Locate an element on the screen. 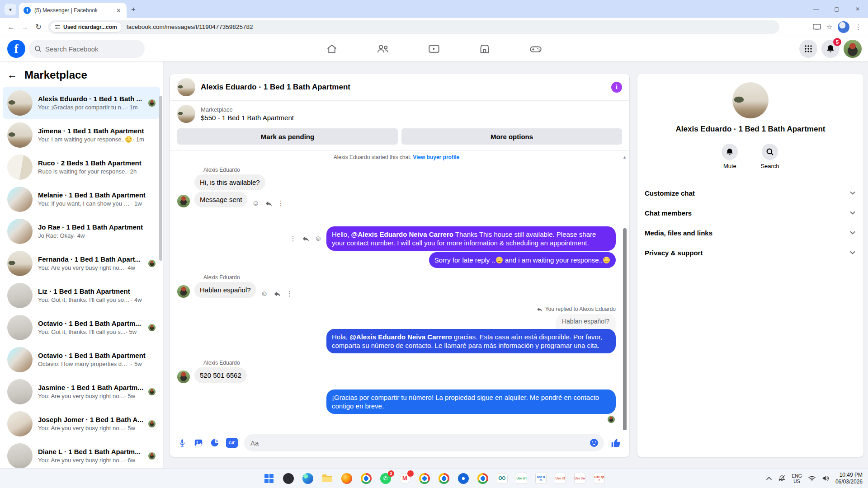  taskbar-shortcut: Use dri is located at coordinates (522, 478).